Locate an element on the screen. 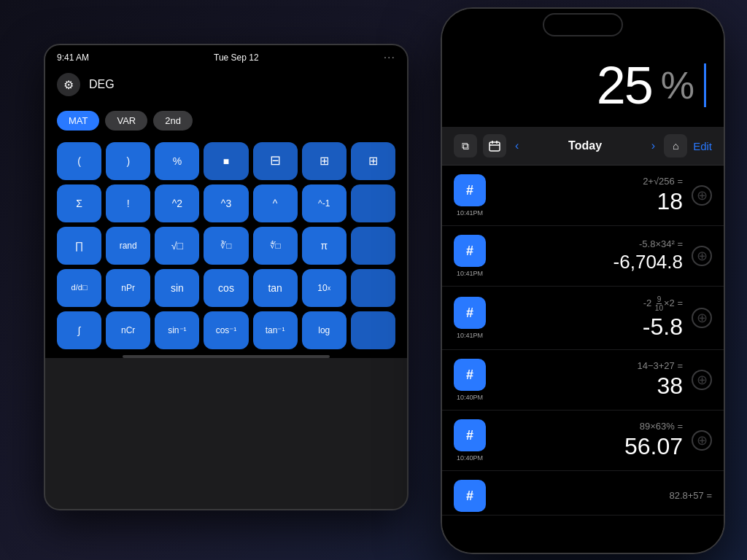  arcsin-button: sin⁻¹ is located at coordinates (177, 330).